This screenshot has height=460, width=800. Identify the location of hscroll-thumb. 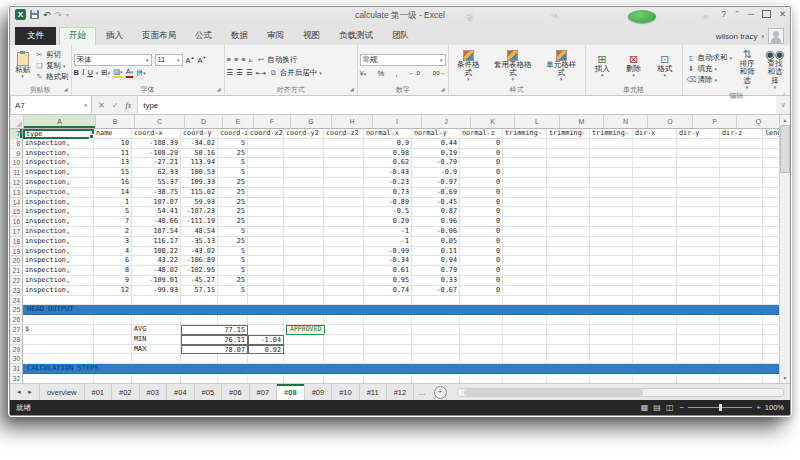
(554, 392).